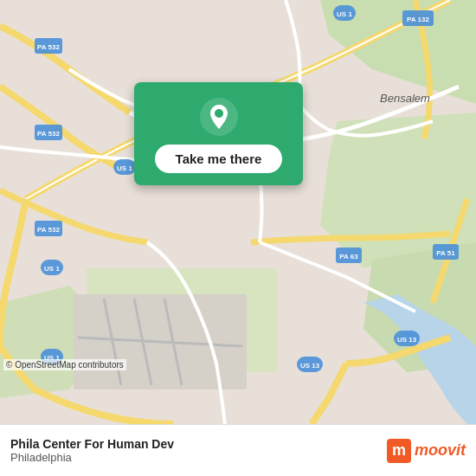 The image size is (476, 476). Describe the element at coordinates (199, 450) in the screenshot. I see `location-info: Phila Center For Human Dev Philadelphia` at that location.